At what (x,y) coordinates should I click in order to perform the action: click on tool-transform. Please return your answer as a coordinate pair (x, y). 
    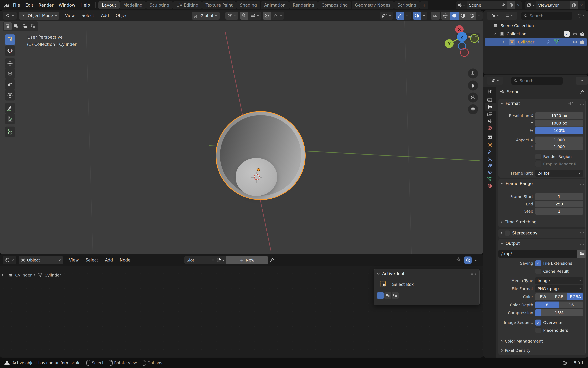
    Looking at the image, I should click on (10, 95).